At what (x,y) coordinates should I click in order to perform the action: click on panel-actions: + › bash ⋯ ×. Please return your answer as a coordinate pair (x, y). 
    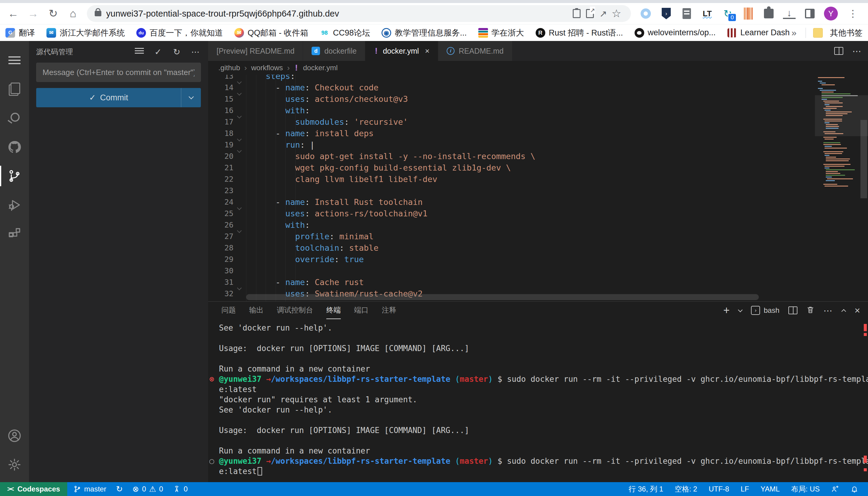
    Looking at the image, I should click on (796, 310).